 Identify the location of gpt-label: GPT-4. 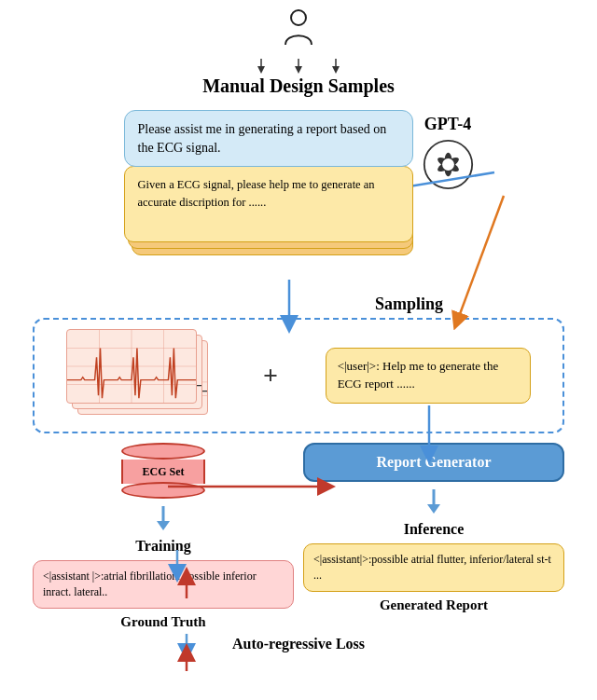
(448, 125).